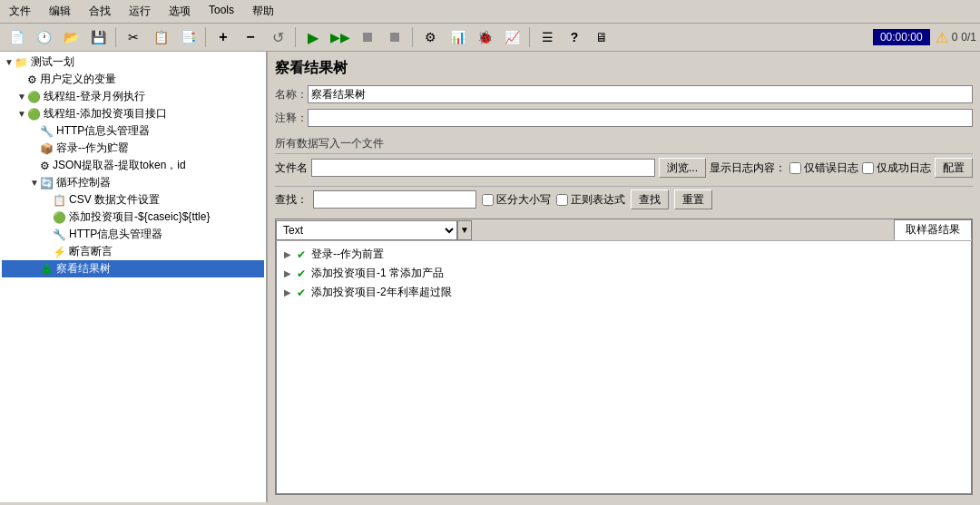  What do you see at coordinates (291, 169) in the screenshot?
I see `file-label: 文件名` at bounding box center [291, 169].